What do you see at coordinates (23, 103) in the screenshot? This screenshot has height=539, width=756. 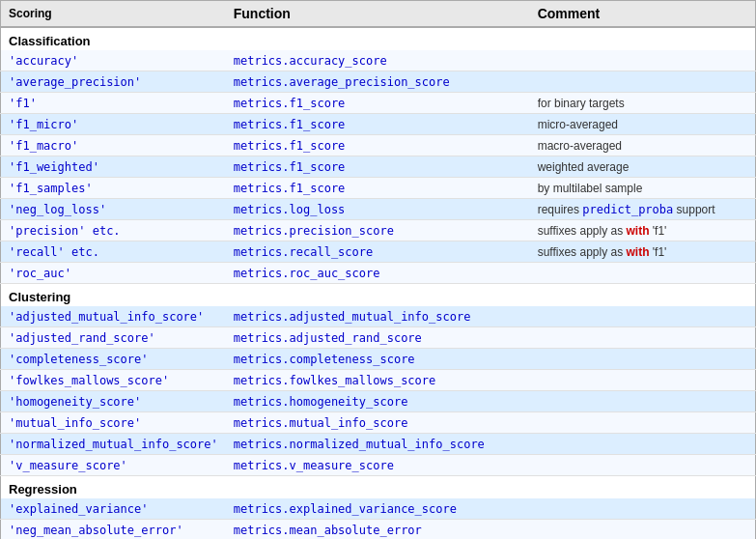 I see `scoring-value: 'f1'` at bounding box center [23, 103].